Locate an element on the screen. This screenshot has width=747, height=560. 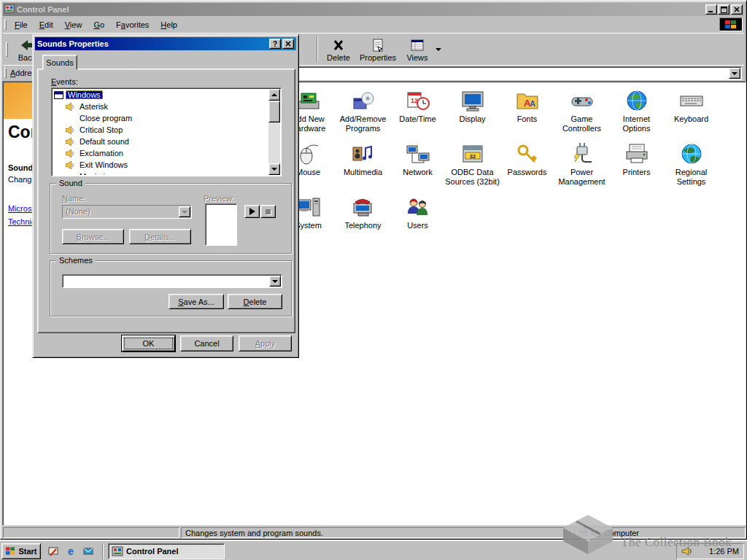
menu-view: View is located at coordinates (74, 25).